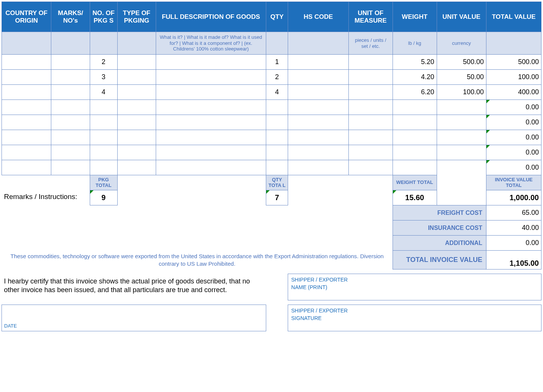  Describe the element at coordinates (415, 311) in the screenshot. I see `shipper-sig-l1: SHIPPER / EXPORTER` at that location.